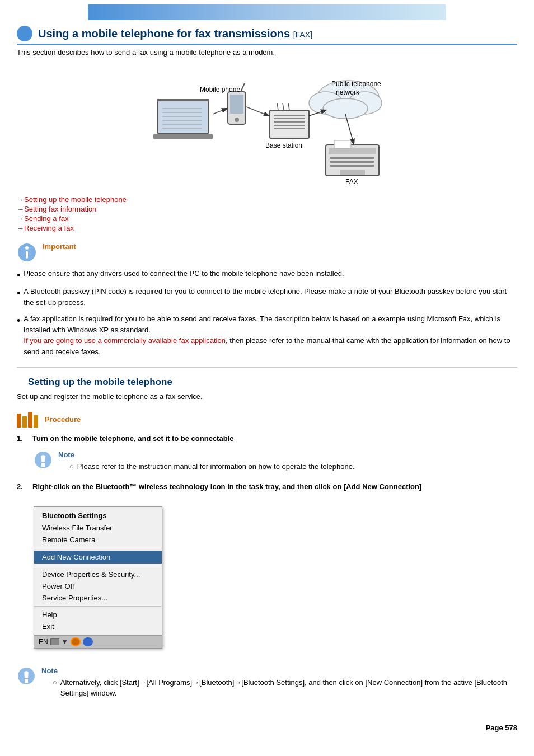 The image size is (534, 756). What do you see at coordinates (212, 467) in the screenshot?
I see `note-1-list: ○ Please refer to the instruction manual…` at bounding box center [212, 467].